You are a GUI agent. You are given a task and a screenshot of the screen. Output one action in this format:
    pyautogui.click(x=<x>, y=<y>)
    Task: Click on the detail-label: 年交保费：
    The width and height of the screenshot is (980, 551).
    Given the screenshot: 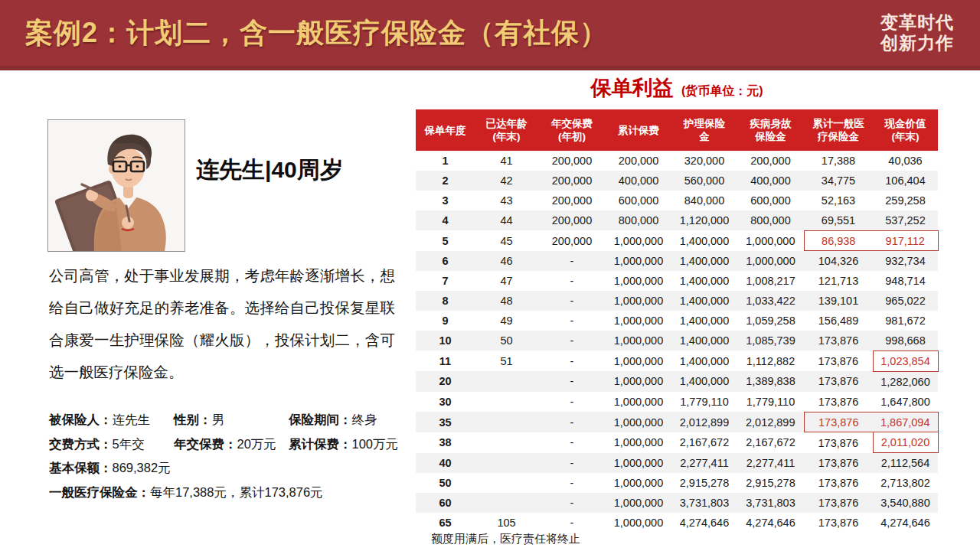 What is the action you would take?
    pyautogui.click(x=205, y=444)
    